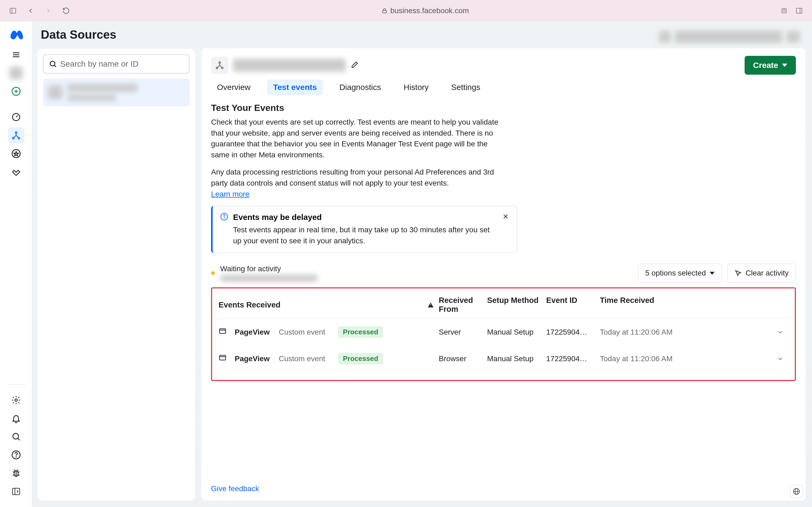  Describe the element at coordinates (230, 194) in the screenshot. I see `learn-more-link: Learn more` at that location.